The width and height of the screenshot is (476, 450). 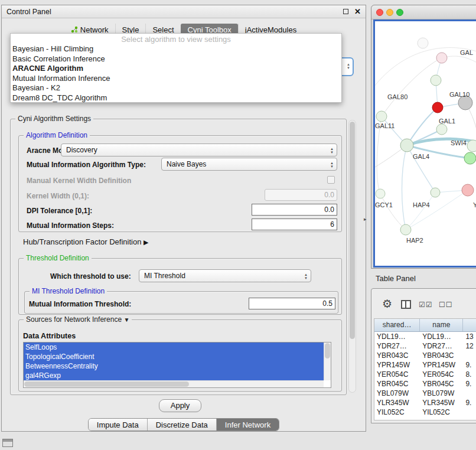 I want to click on manual-kernel-label: Manual Kernel Width Definition, so click(x=79, y=181).